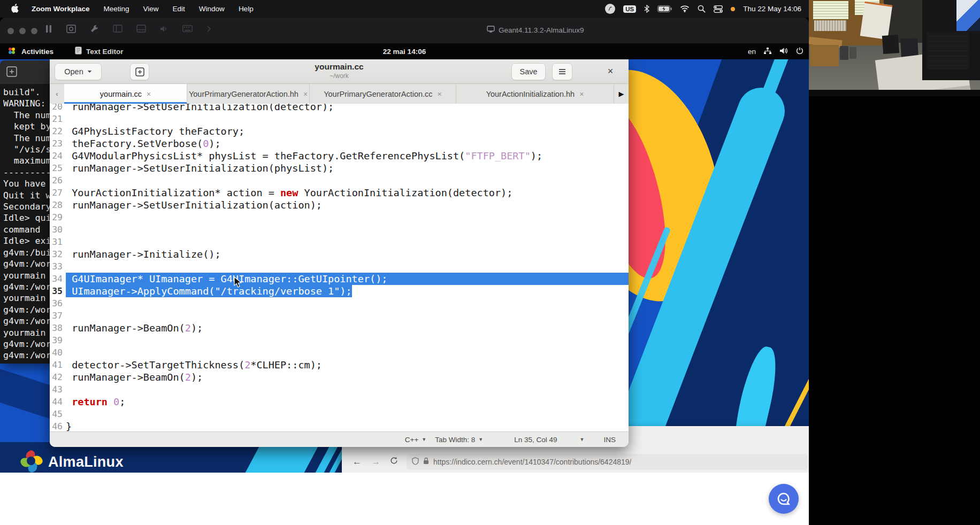 This screenshot has width=980, height=525. What do you see at coordinates (22, 31) in the screenshot?
I see `window-traffic-lights` at bounding box center [22, 31].